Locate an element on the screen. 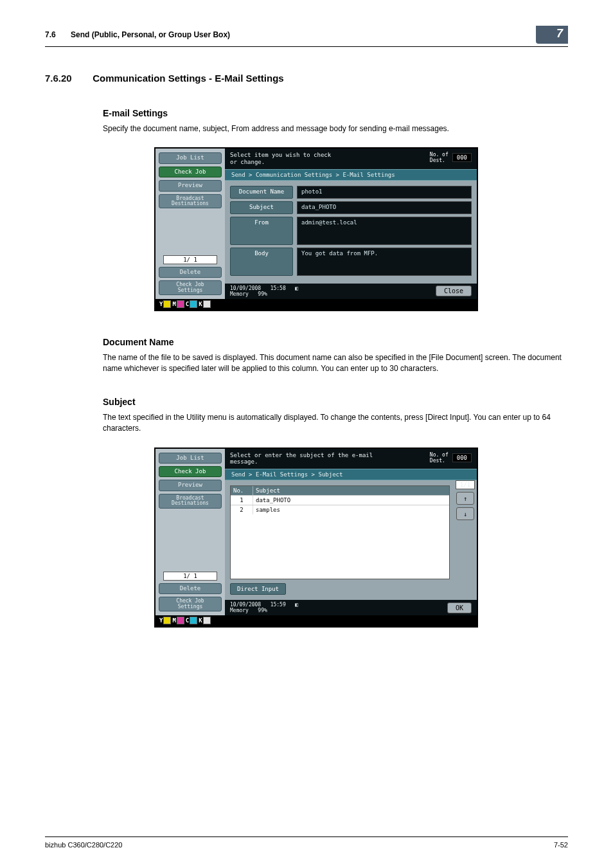 The height and width of the screenshot is (868, 613). breadcrumb: Send > E-Mail Settings > Subject is located at coordinates (351, 475).